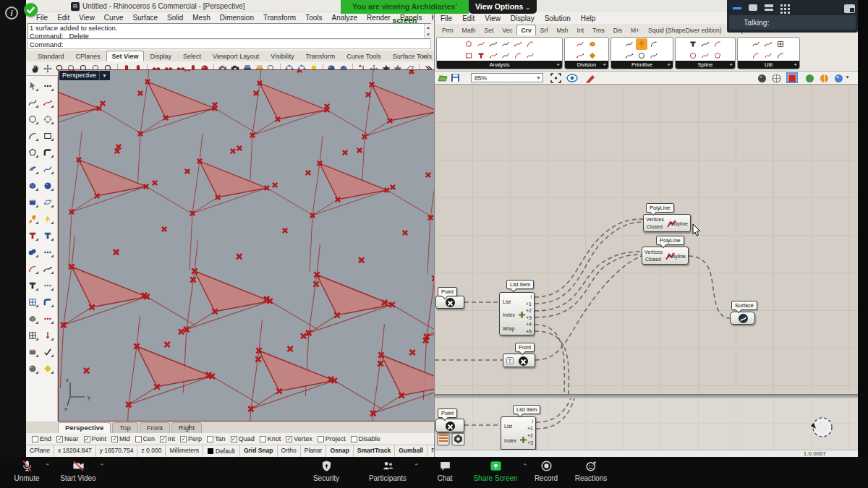 The width and height of the screenshot is (868, 488). I want to click on status-field: z 0.000, so click(152, 451).